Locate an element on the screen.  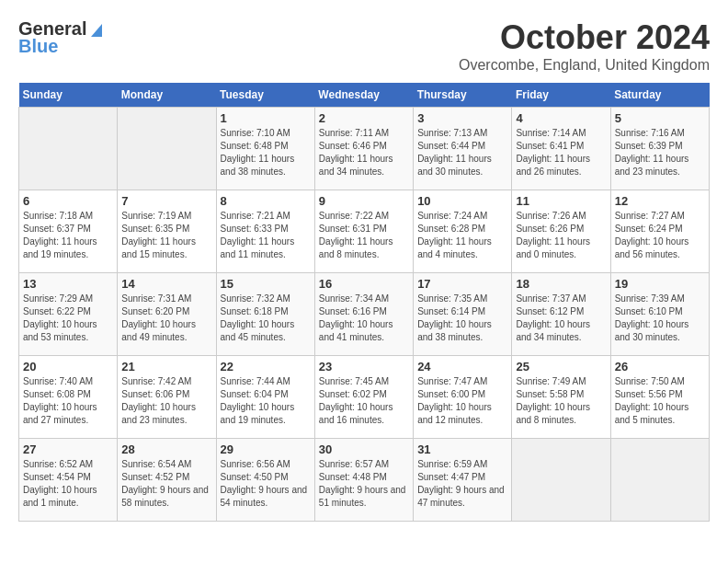
day-info: Sunrise: 7:26 AM Sunset: 6:26 PM Dayligh… is located at coordinates (561, 236).